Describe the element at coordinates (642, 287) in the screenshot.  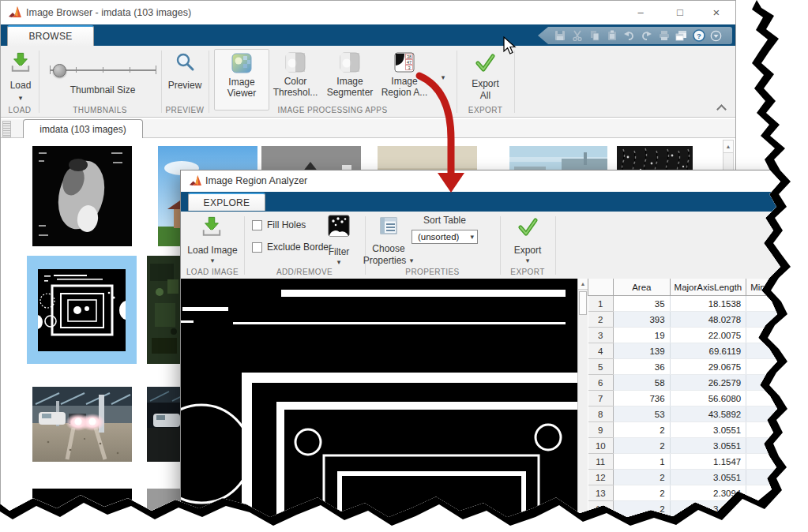
I see `header-area: Area` at that location.